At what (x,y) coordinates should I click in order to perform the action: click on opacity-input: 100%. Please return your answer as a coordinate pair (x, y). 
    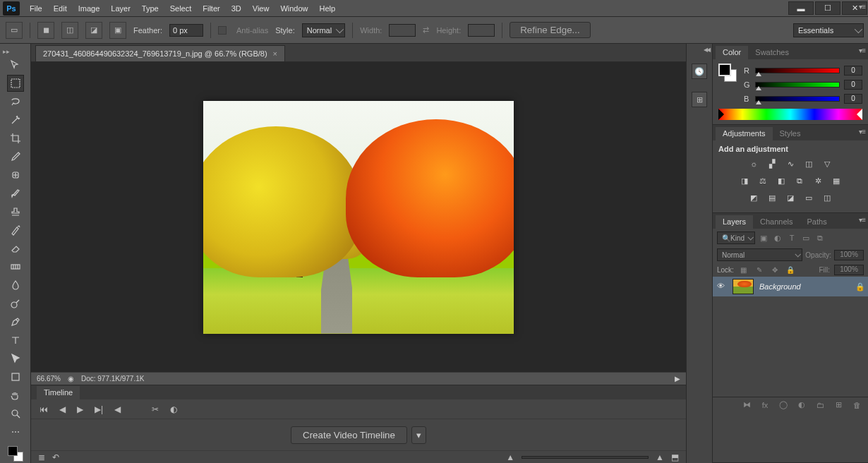
    Looking at the image, I should click on (849, 255).